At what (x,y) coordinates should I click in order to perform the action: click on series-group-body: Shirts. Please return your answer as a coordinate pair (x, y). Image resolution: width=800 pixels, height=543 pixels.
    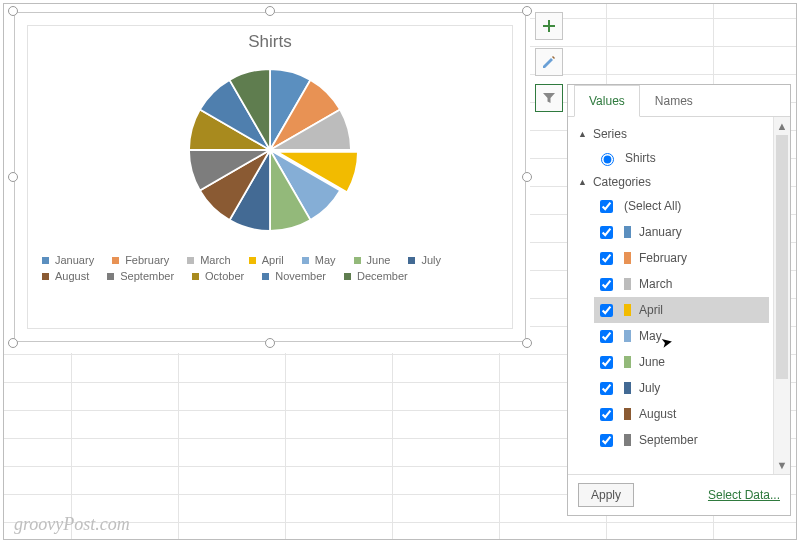
    Looking at the image, I should click on (672, 158).